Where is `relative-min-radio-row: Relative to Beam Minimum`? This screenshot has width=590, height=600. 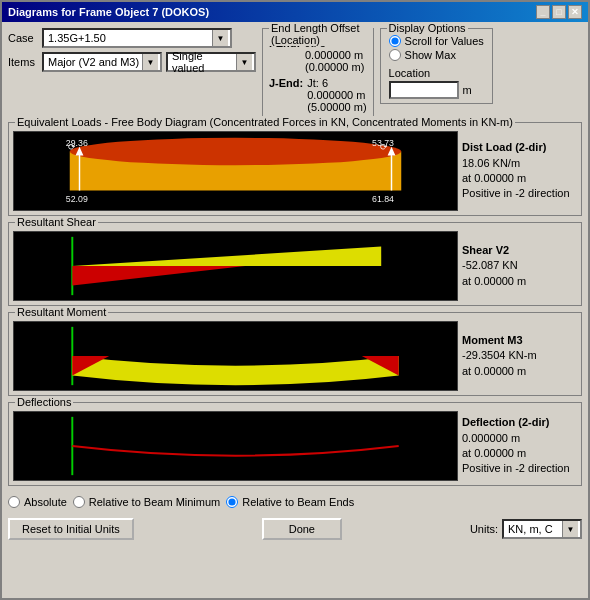
relative-min-radio-row: Relative to Beam Minimum is located at coordinates (146, 502).